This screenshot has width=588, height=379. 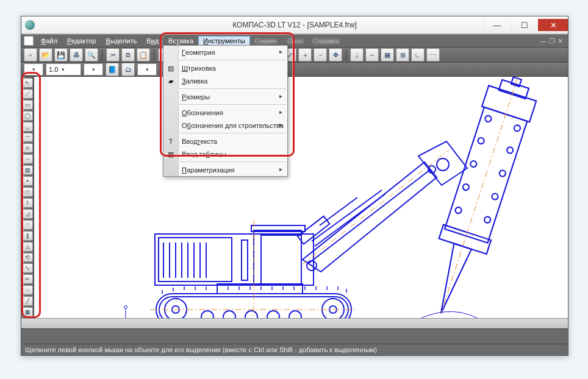 I want to click on arc-icon: ◡, so click(x=27, y=127).